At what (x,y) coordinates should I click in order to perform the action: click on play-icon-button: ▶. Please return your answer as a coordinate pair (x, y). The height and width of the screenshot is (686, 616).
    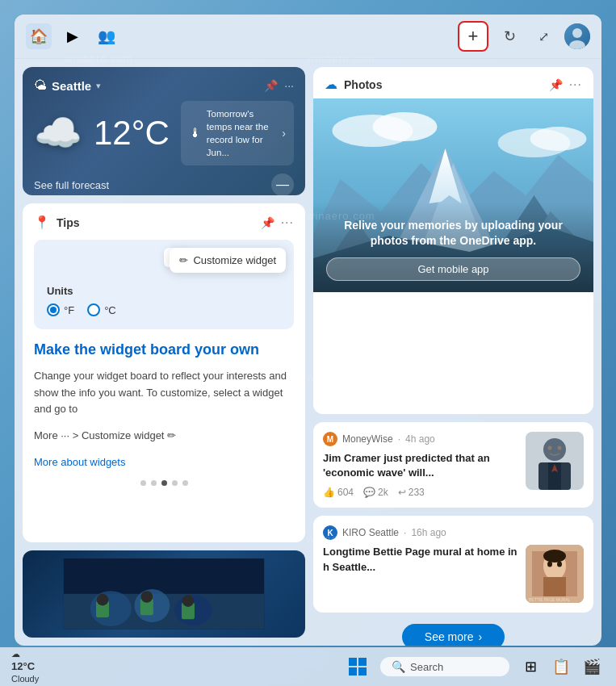
    Looking at the image, I should click on (73, 36).